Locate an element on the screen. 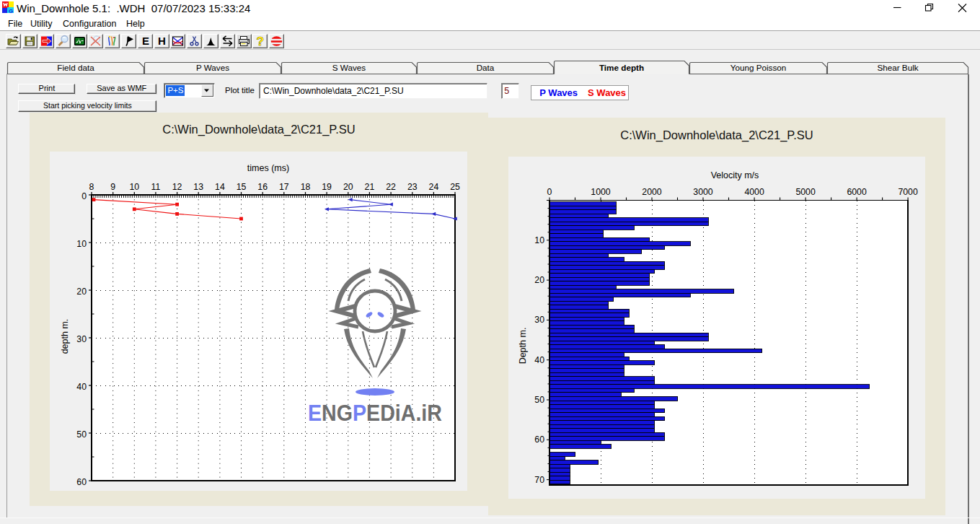 The image size is (980, 524). svg-text: 14 is located at coordinates (220, 187).